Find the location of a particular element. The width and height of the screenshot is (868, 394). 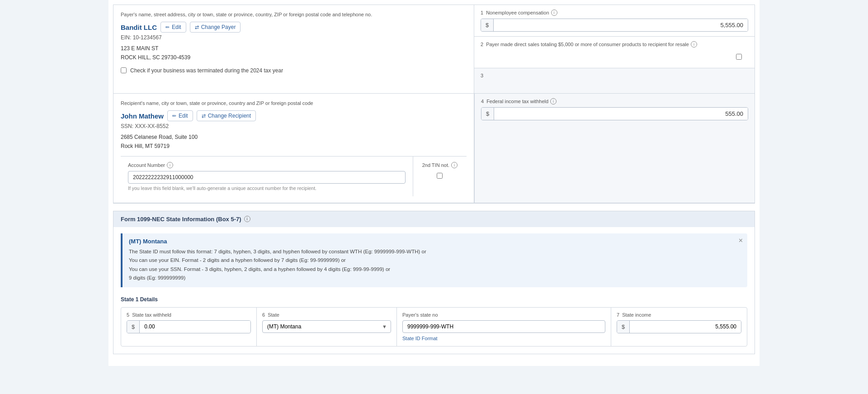

state-alert-line2: You can use your EIN. Format - 2 digits … is located at coordinates (435, 261).